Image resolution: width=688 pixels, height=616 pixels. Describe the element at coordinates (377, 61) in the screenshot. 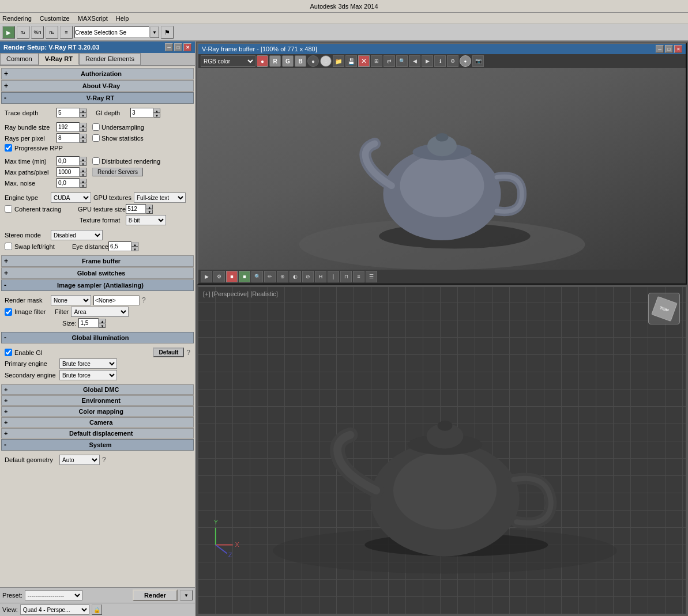

I see `fb-grid-btn: ⊞` at that location.